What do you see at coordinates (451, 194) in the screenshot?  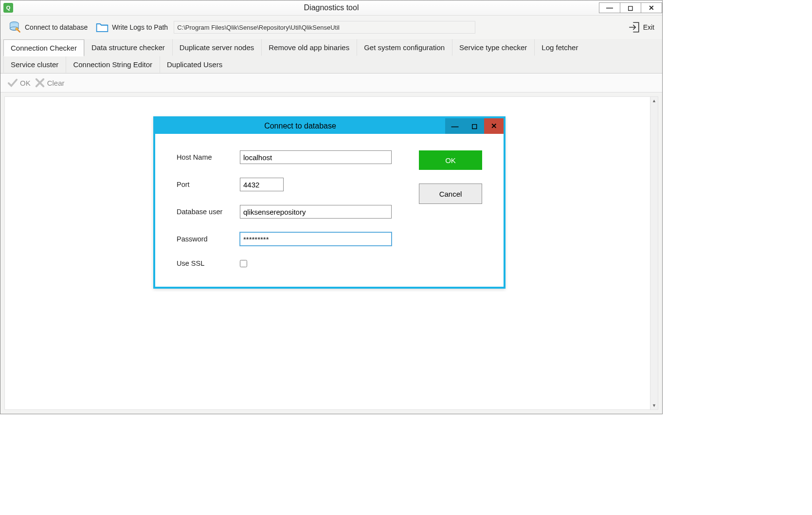 I see `dialog-cancel-button: Cancel` at bounding box center [451, 194].